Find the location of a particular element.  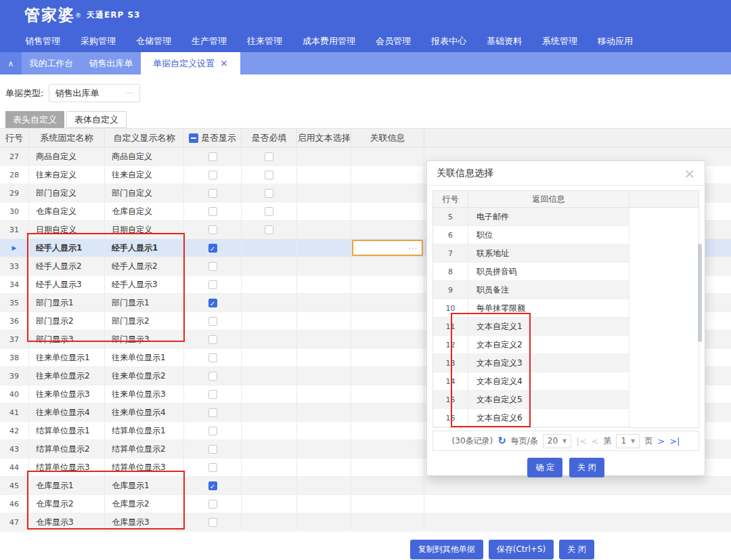

dialog-return-info-cell: 文本自定义5 is located at coordinates (549, 400).